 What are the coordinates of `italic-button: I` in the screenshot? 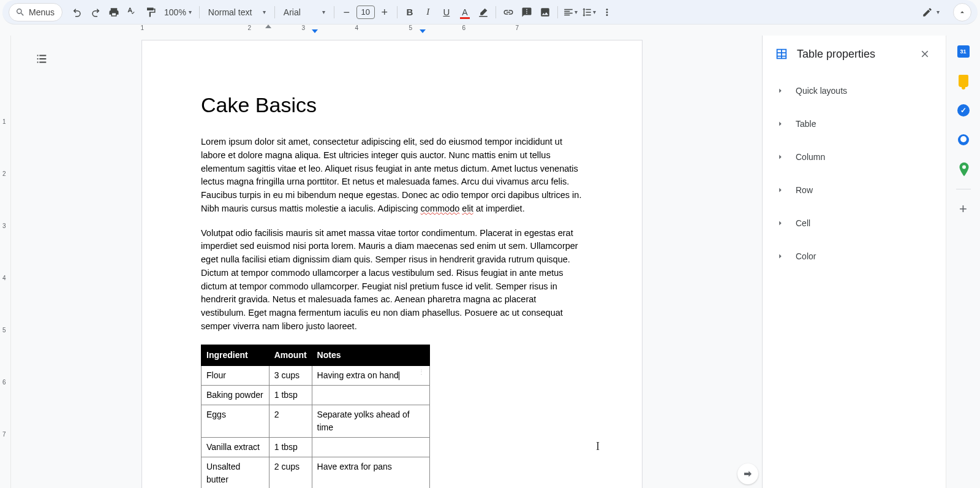 It's located at (428, 12).